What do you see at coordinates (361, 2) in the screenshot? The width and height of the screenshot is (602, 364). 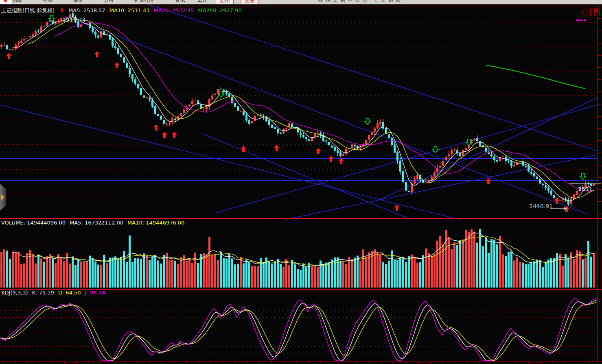 I see `menu-status-text: 模拟交易不显示 上证指数` at bounding box center [361, 2].